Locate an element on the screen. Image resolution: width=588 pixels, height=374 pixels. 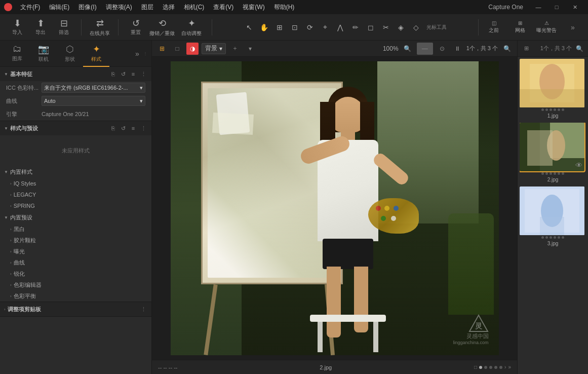
add-button: ＋ is located at coordinates (235, 49).